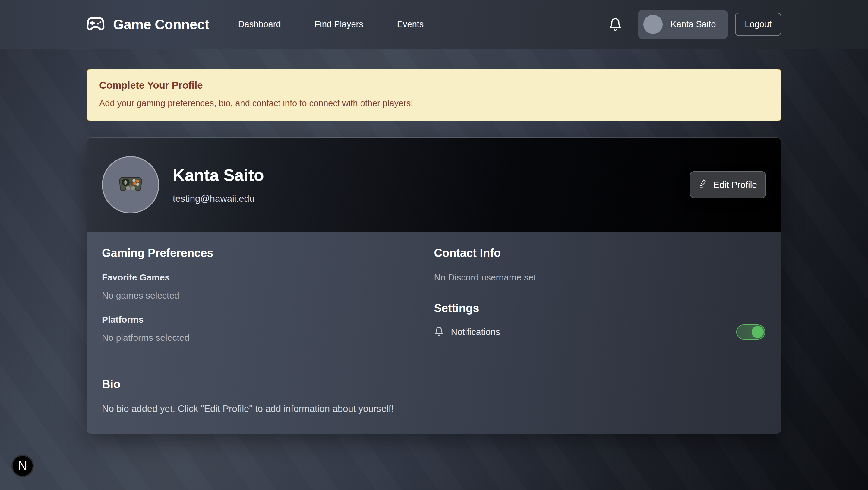 The image size is (868, 490). What do you see at coordinates (268, 329) in the screenshot?
I see `platforms-block: Platforms No platforms selected` at bounding box center [268, 329].